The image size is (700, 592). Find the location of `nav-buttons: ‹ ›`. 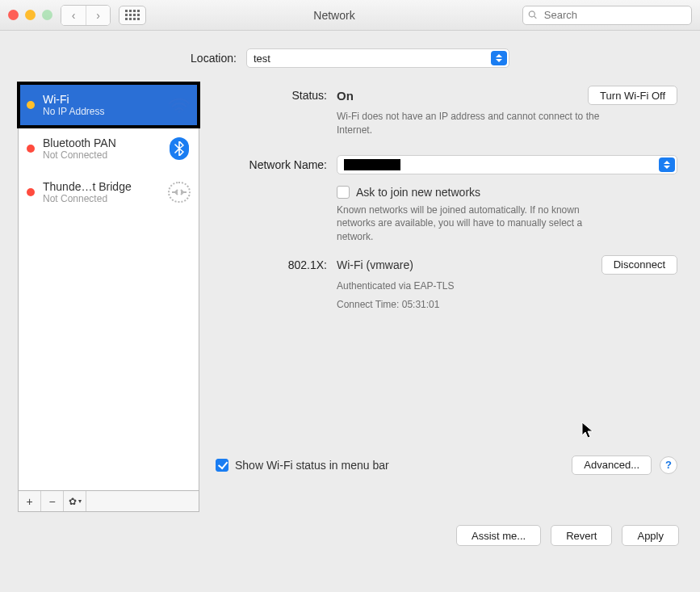

nav-buttons: ‹ › is located at coordinates (86, 15).